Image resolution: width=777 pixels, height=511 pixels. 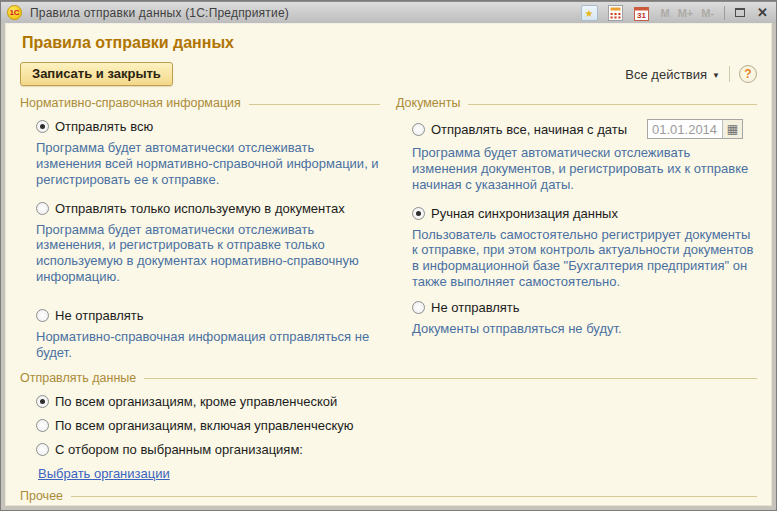 I want to click on radio-label: По всем организациям, включая управленче…, so click(x=204, y=426).